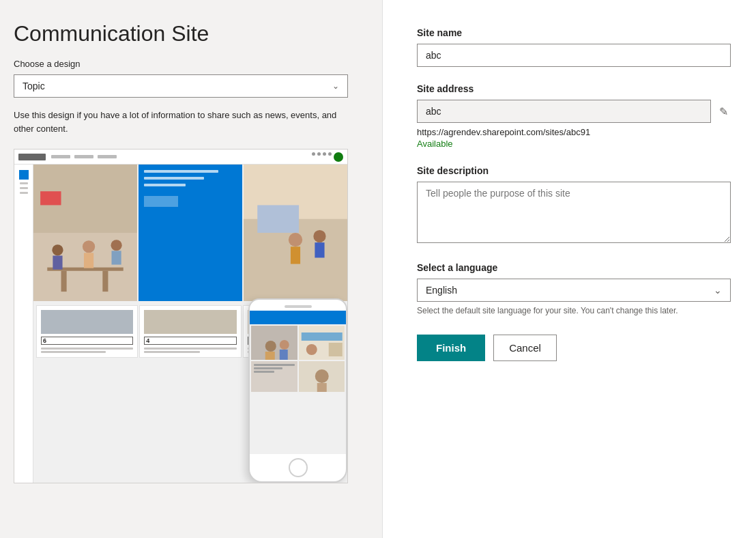  I want to click on language-help-text: Select the default site language for you…, so click(574, 311).